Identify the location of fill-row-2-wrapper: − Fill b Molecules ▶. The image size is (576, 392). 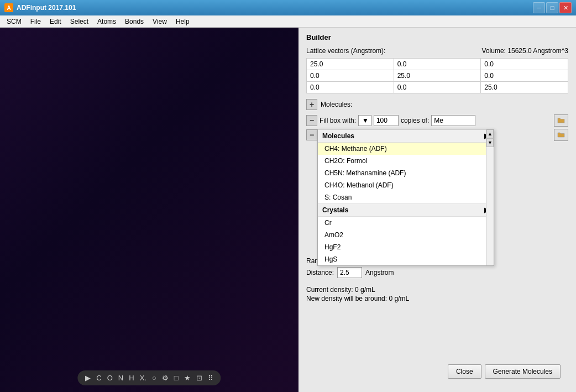
(437, 135).